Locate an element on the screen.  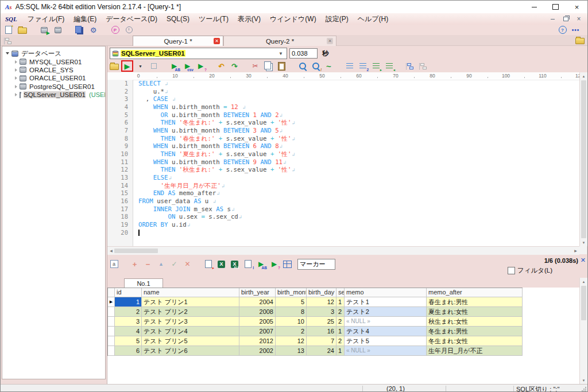
cell-birth_month: 13 is located at coordinates (291, 351).